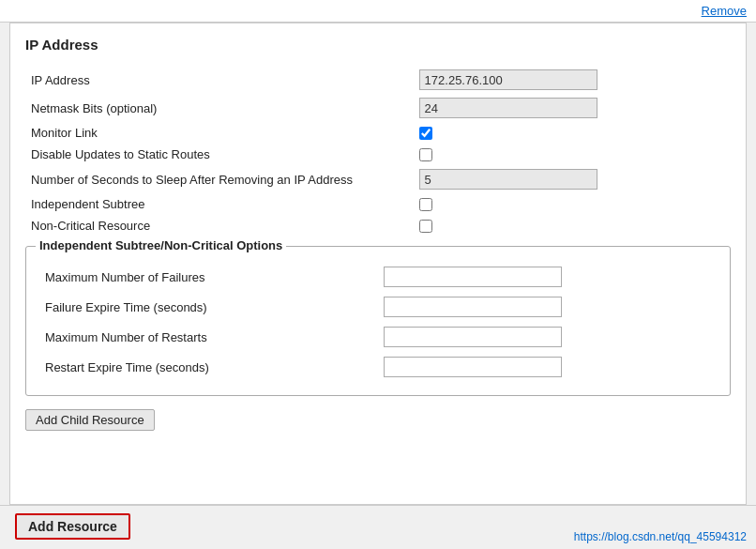  Describe the element at coordinates (208, 277) in the screenshot. I see `max-failures-label: Maximum Number of Failures` at that location.